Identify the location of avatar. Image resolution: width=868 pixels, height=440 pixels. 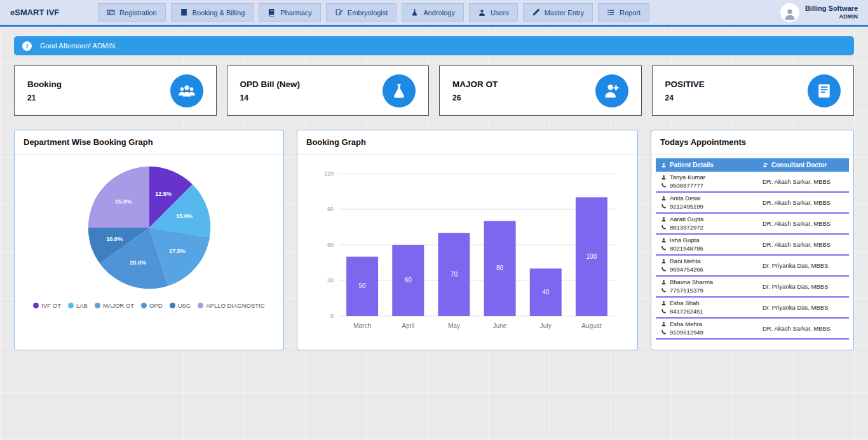
(790, 13).